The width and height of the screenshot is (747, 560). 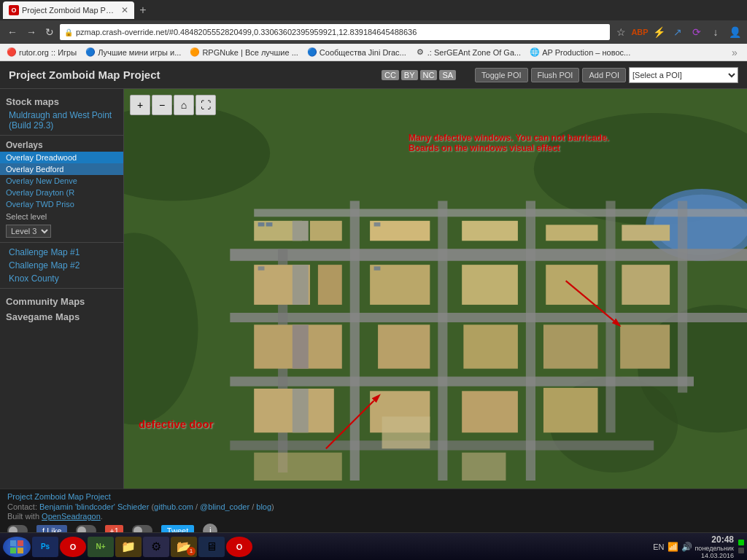 I want to click on monitor-taskbar-icon: 🖥, so click(x=212, y=547).